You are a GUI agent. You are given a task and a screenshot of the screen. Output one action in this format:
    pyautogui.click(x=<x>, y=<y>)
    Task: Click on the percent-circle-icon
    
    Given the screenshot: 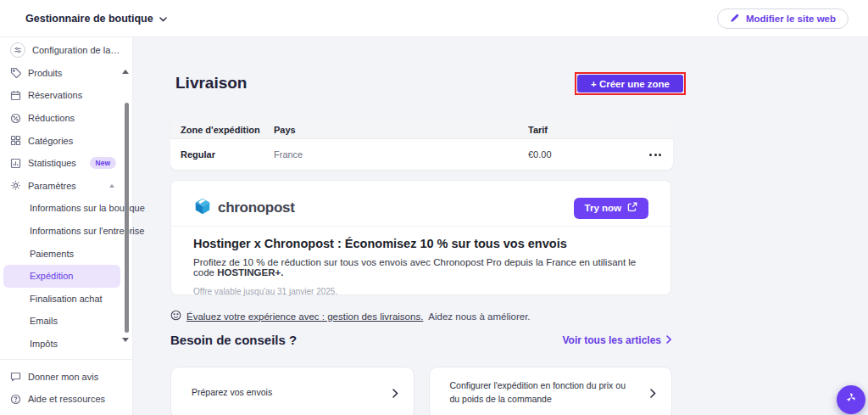 What is the action you would take?
    pyautogui.click(x=15, y=119)
    